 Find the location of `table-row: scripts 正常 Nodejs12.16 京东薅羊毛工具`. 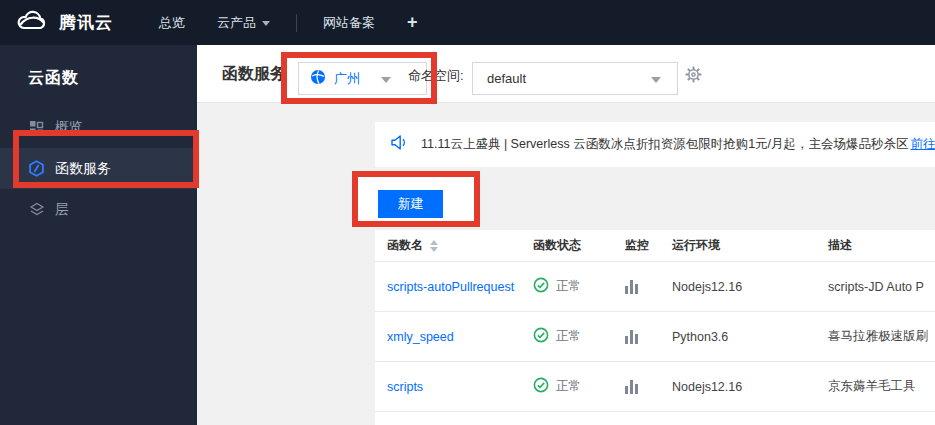

table-row: scripts 正常 Nodejs12.16 京东薅羊毛工具 is located at coordinates (655, 387).